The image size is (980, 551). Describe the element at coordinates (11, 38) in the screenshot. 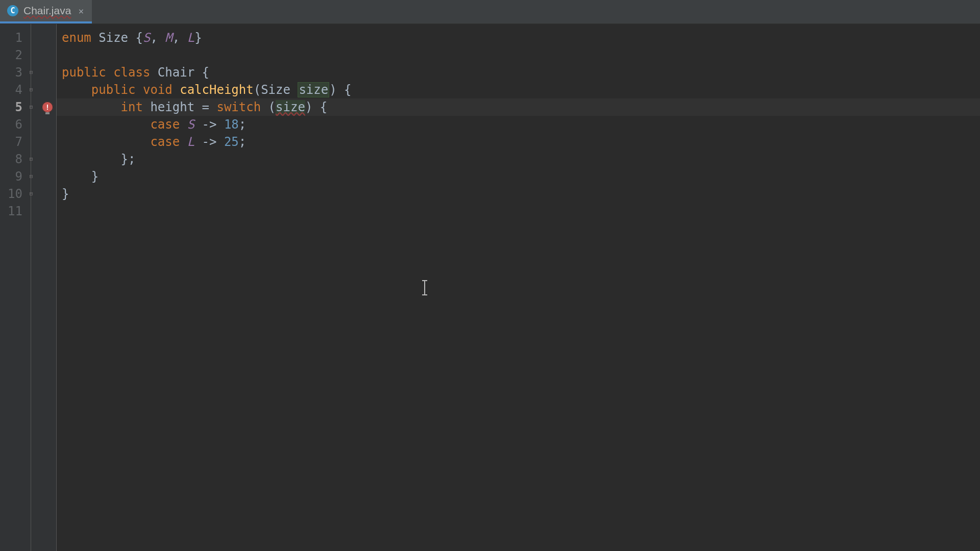

I see `line-number: 1` at that location.